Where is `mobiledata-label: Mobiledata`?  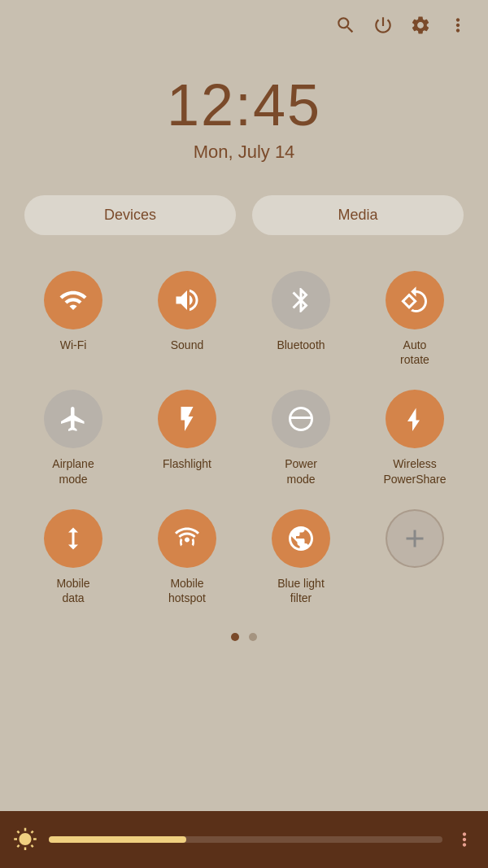 mobiledata-label: Mobiledata is located at coordinates (73, 591).